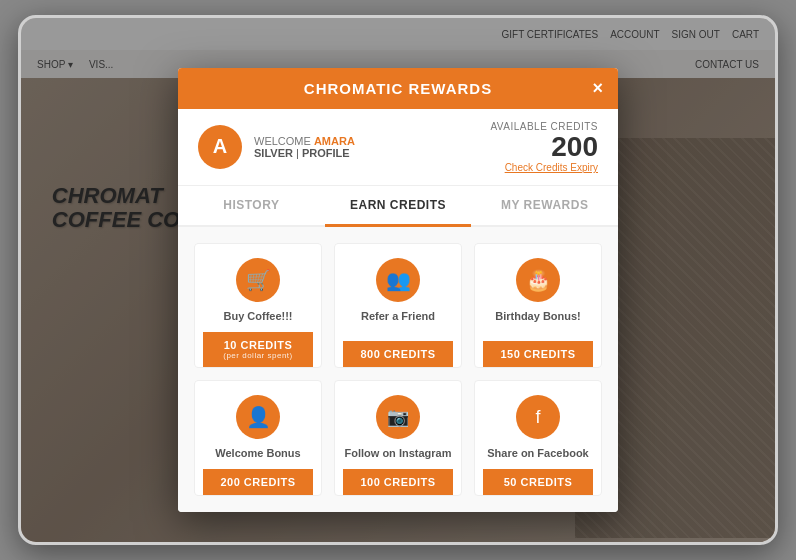 The height and width of the screenshot is (560, 796). Describe the element at coordinates (538, 417) in the screenshot. I see `facebook-icon: f` at that location.